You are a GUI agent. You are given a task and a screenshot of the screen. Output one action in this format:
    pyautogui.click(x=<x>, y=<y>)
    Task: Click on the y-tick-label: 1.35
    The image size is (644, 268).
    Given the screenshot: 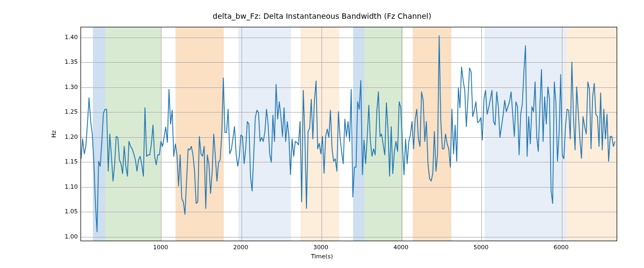 What is the action you would take?
    pyautogui.click(x=72, y=62)
    